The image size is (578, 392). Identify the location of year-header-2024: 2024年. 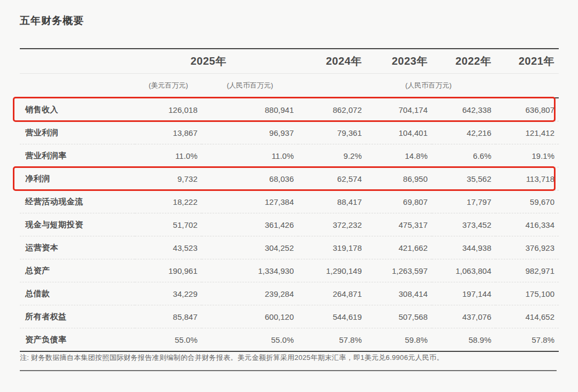
(332, 61).